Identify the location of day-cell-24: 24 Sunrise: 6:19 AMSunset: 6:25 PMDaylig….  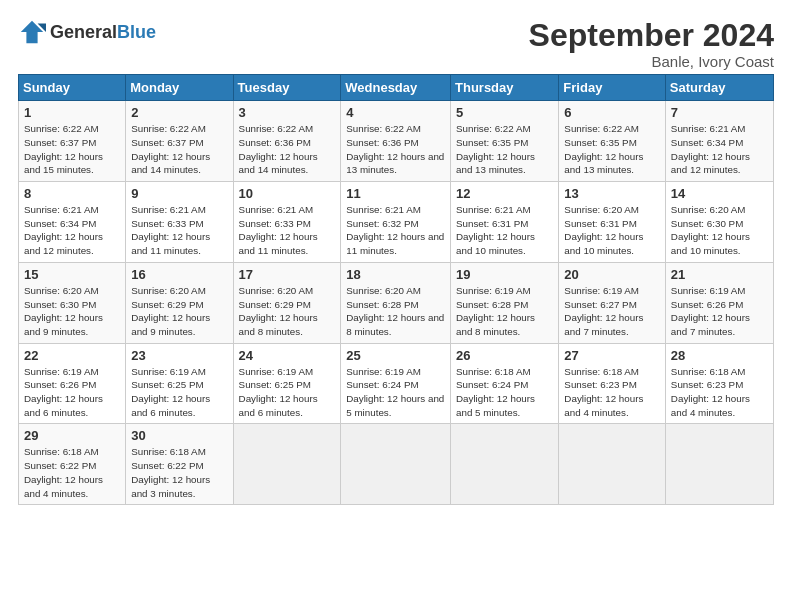
(287, 384).